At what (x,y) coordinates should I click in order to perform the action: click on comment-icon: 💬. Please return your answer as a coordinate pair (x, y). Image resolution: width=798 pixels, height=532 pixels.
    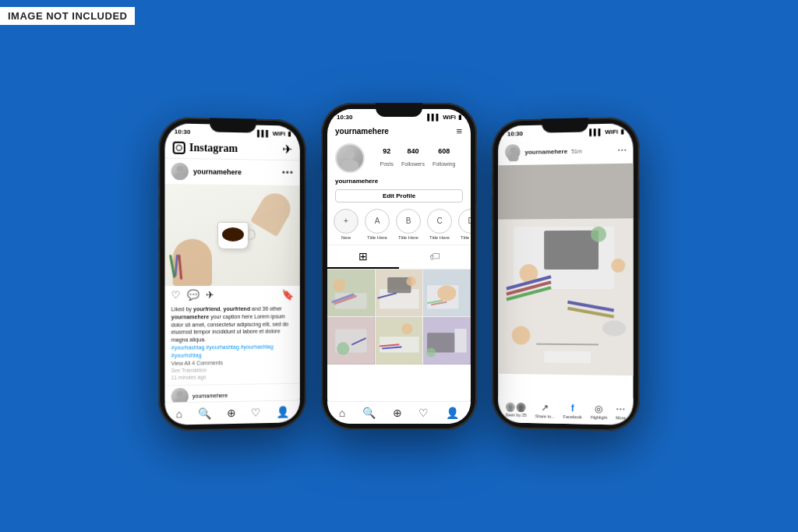
    Looking at the image, I should click on (193, 294).